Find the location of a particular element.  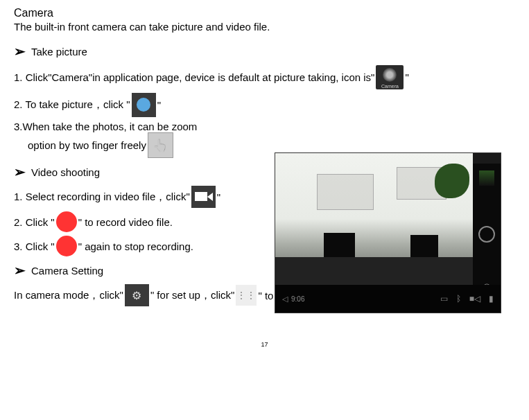

step-text: 2. Click " is located at coordinates (35, 222).